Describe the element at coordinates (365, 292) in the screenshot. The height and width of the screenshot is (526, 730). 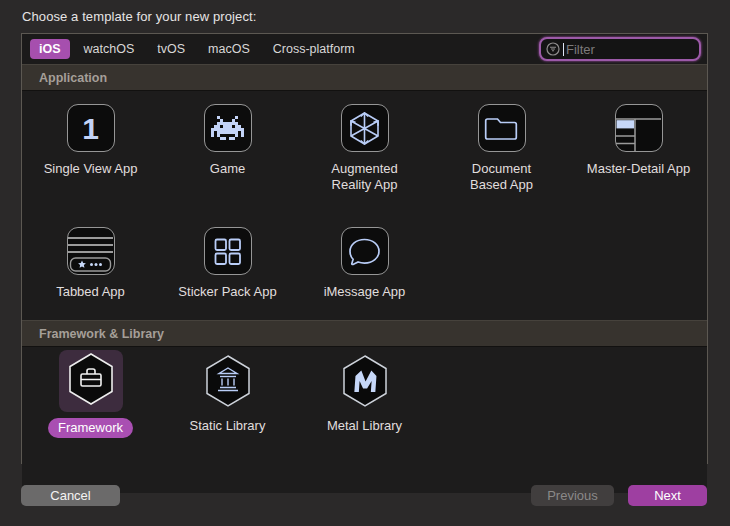
I see `template-label: iMessage App` at that location.